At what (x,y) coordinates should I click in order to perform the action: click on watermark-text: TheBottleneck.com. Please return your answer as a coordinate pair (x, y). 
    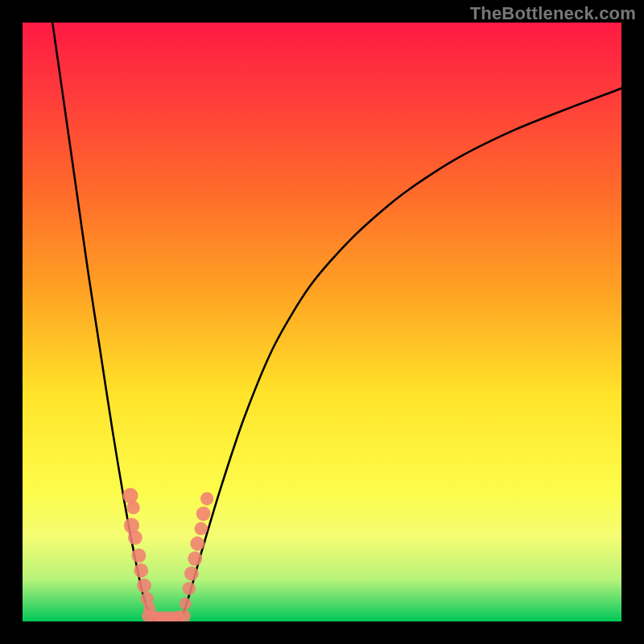
    Looking at the image, I should click on (553, 14).